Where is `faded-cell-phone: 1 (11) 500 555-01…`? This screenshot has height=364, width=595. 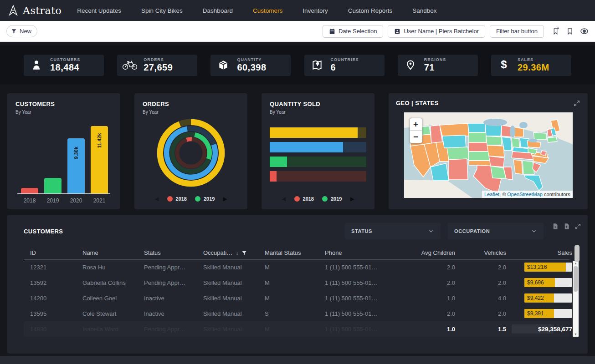 faded-cell-phone: 1 (11) 500 555-01… is located at coordinates (363, 329).